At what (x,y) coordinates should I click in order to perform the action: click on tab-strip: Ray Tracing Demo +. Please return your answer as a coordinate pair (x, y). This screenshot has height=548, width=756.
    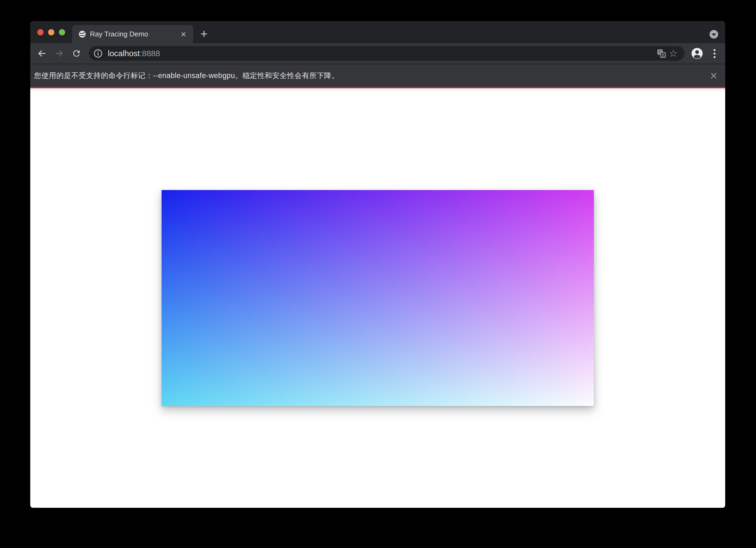
    Looking at the image, I should click on (378, 32).